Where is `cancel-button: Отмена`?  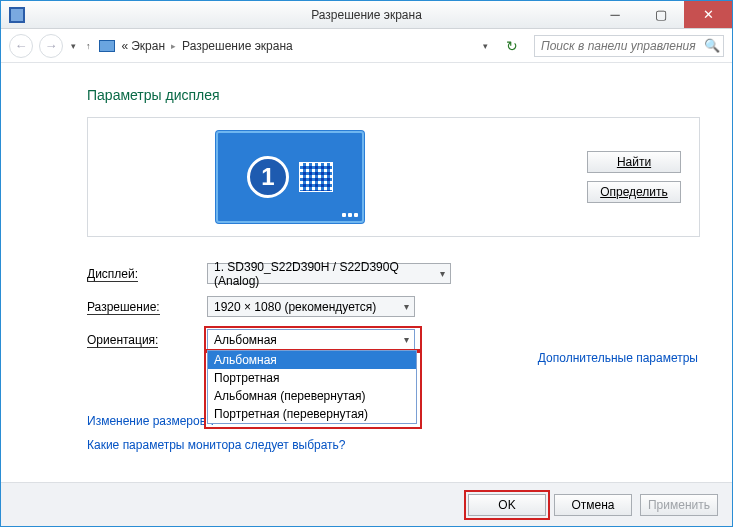 cancel-button: Отмена is located at coordinates (593, 505).